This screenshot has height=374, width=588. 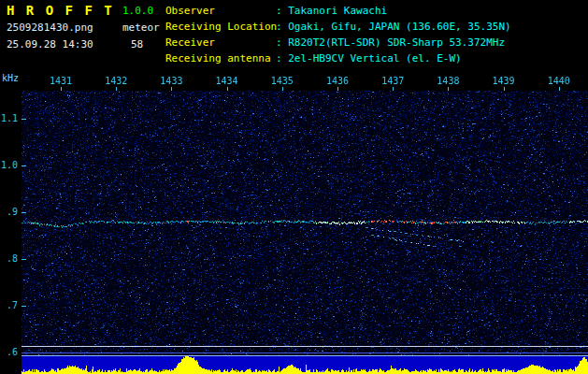 I want to click on x-axis-tick-label: 1436, so click(x=337, y=80).